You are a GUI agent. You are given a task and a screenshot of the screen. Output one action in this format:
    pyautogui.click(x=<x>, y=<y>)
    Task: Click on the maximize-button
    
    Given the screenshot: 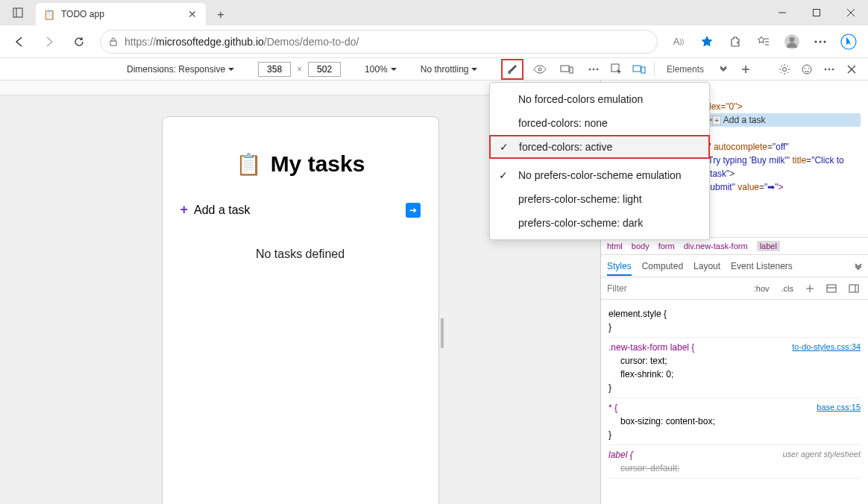 What is the action you would take?
    pyautogui.click(x=817, y=13)
    